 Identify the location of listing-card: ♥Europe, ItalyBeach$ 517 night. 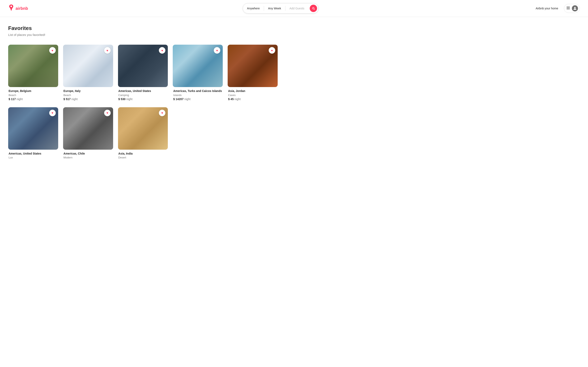
(88, 73).